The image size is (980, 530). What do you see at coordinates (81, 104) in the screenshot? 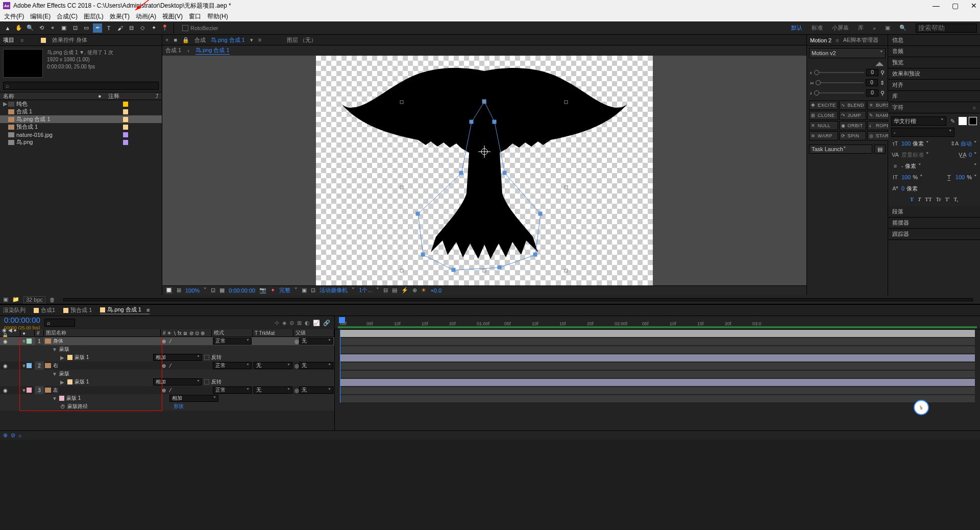
I see `project-item-folder: ▶纯色` at bounding box center [81, 104].